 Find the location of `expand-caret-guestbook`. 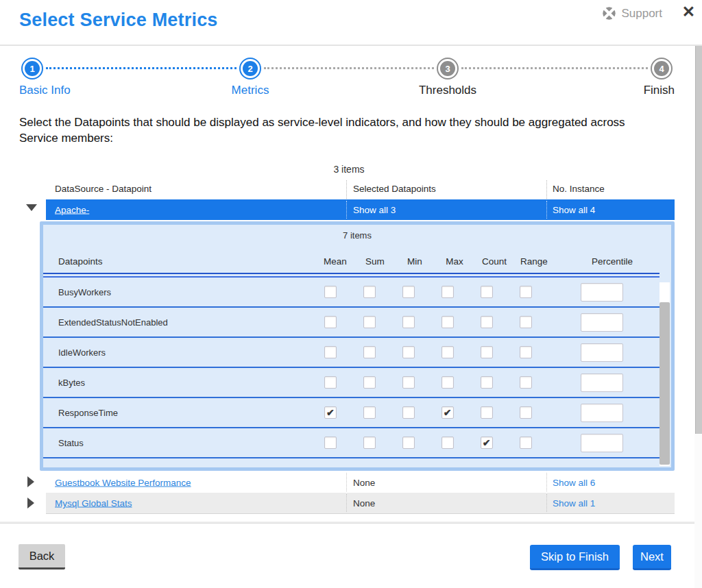

expand-caret-guestbook is located at coordinates (31, 482).